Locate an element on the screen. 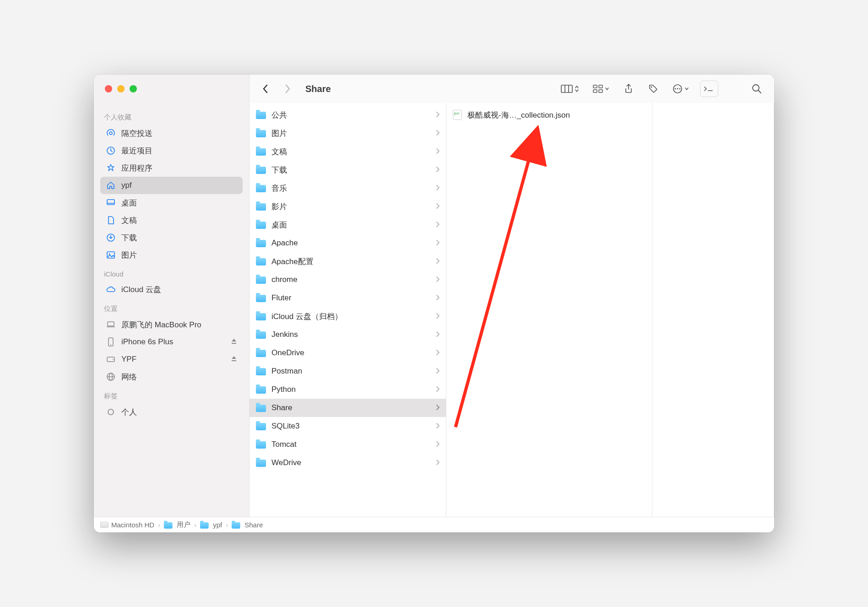 The image size is (868, 607). disk-icon is located at coordinates (104, 525).